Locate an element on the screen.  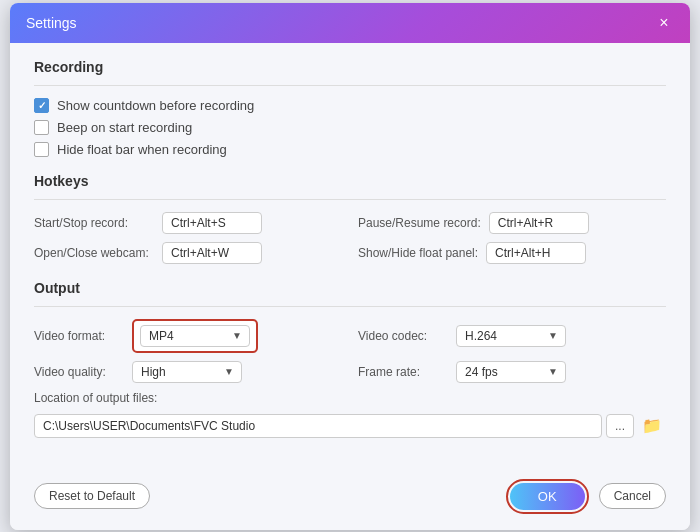
close-button: × is located at coordinates (664, 23).